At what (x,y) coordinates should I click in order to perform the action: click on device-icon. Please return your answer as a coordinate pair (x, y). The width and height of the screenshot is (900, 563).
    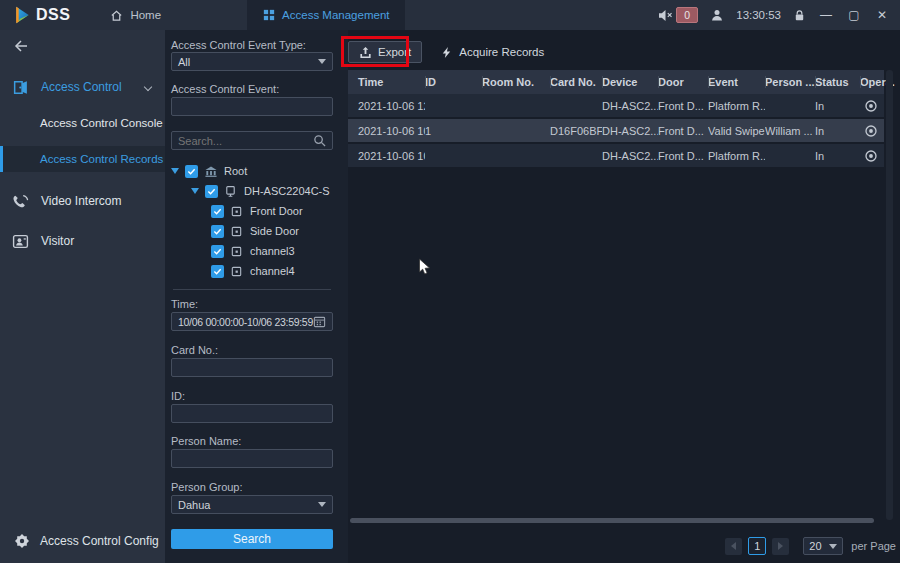
    Looking at the image, I should click on (230, 192).